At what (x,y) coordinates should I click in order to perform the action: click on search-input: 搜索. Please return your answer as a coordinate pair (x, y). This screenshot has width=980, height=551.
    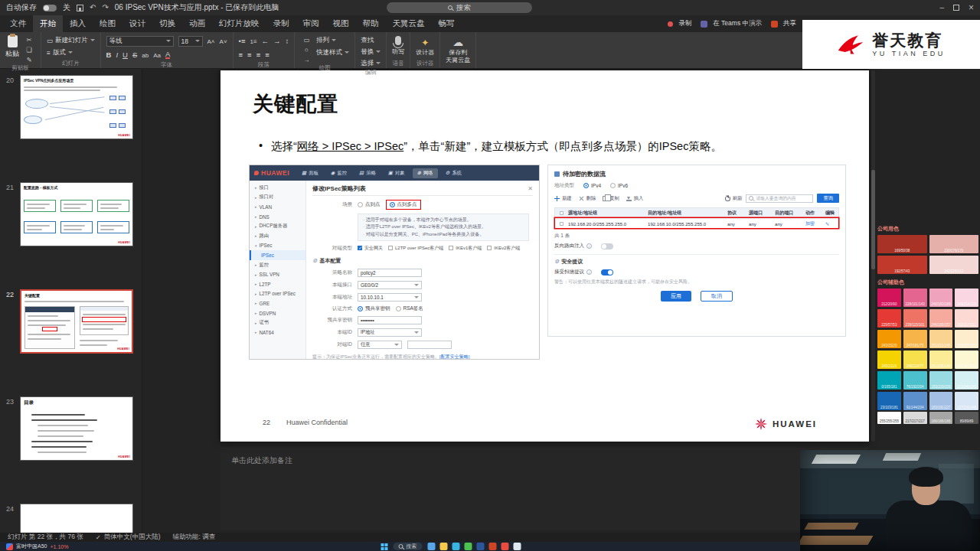
    Looking at the image, I should click on (459, 8).